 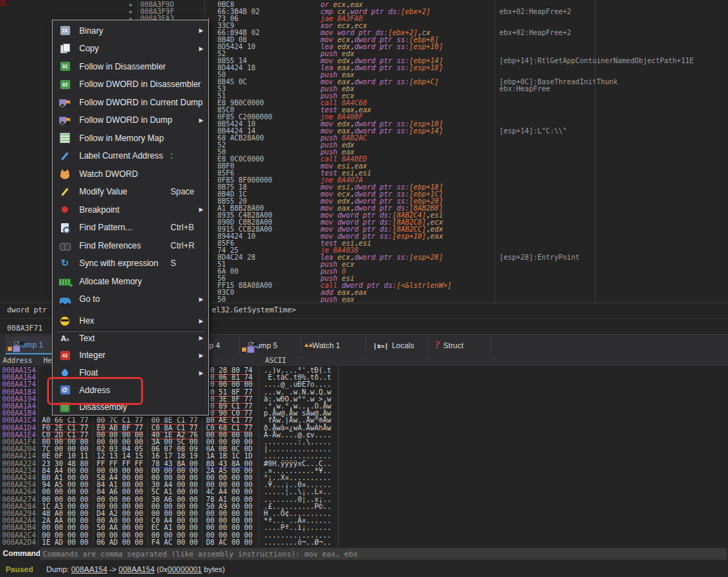 What do you see at coordinates (65, 263) in the screenshot?
I see `sync-icon: ↻` at bounding box center [65, 263].